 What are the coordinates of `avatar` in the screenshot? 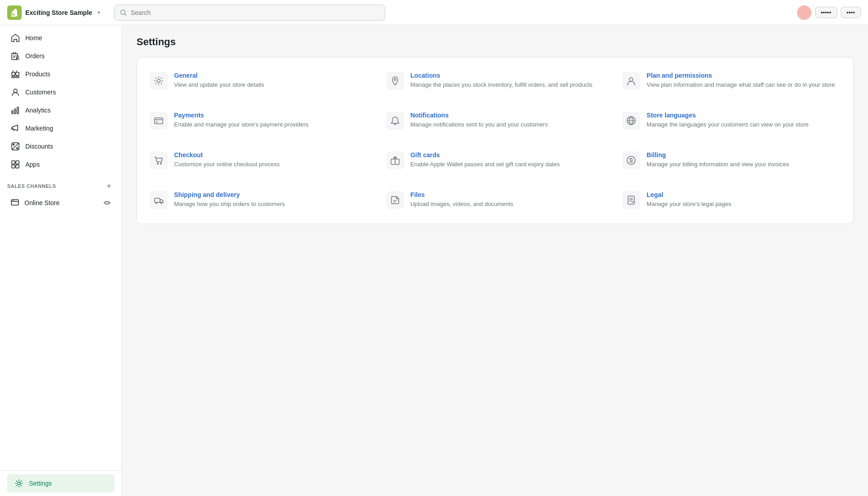 It's located at (804, 13).